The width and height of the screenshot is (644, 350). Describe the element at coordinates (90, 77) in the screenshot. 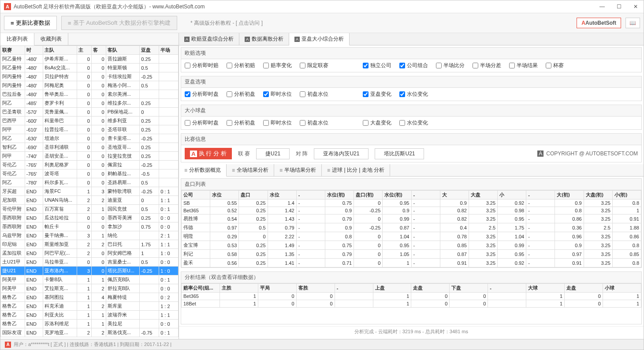

I see `match-row: 阿丙曼特-480'贝拉萨特吉00卡纽埃拉斯-0.25` at that location.